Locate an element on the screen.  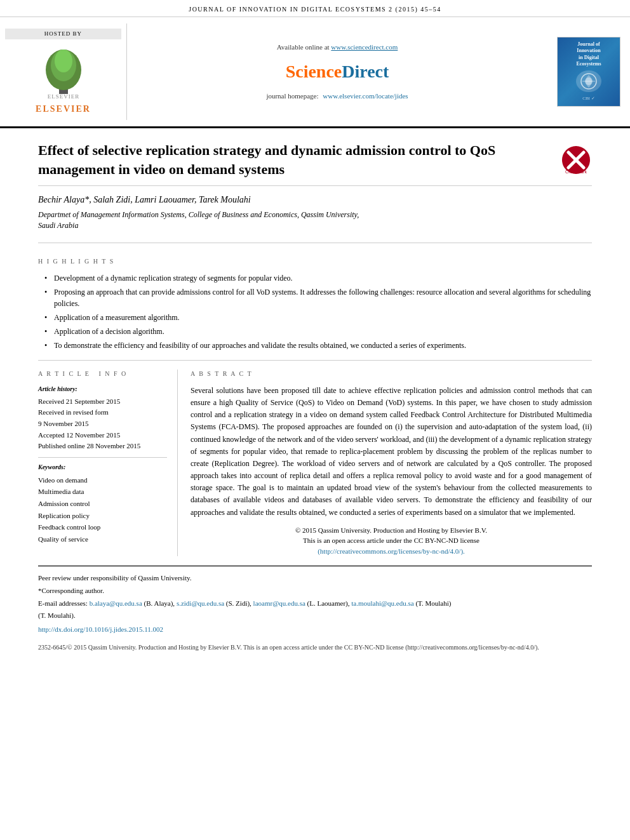
copyright-text: © 2015 Qassim University. Production and… is located at coordinates (391, 531).